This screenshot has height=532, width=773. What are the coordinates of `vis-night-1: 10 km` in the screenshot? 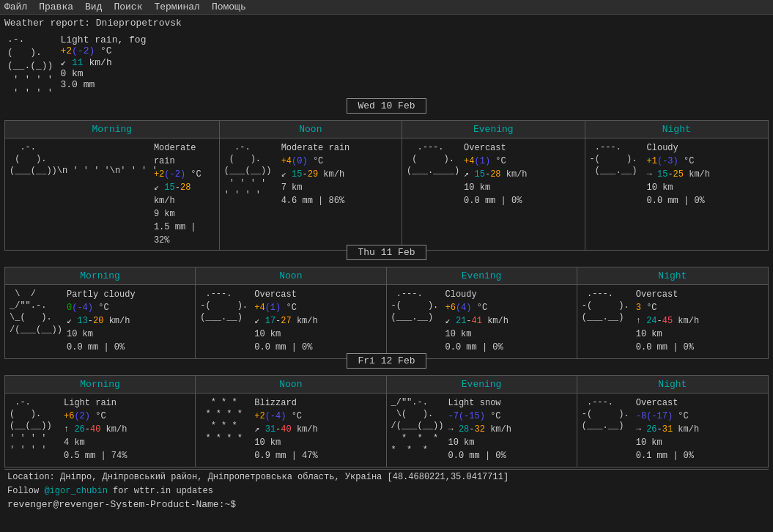 It's located at (667, 334).